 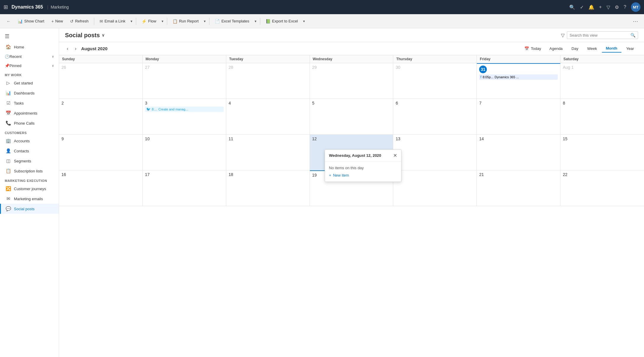 What do you see at coordinates (184, 109) in the screenshot?
I see `cal-event-aug3-tw: 🐦 8:... Create and manag...` at bounding box center [184, 109].